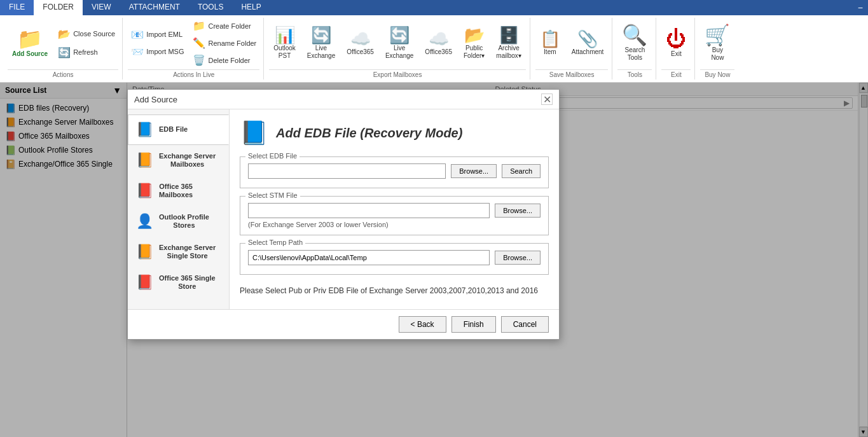 The width and height of the screenshot is (868, 437). What do you see at coordinates (144, 252) in the screenshot?
I see `modal-exsingle-icon: 📙` at bounding box center [144, 252].